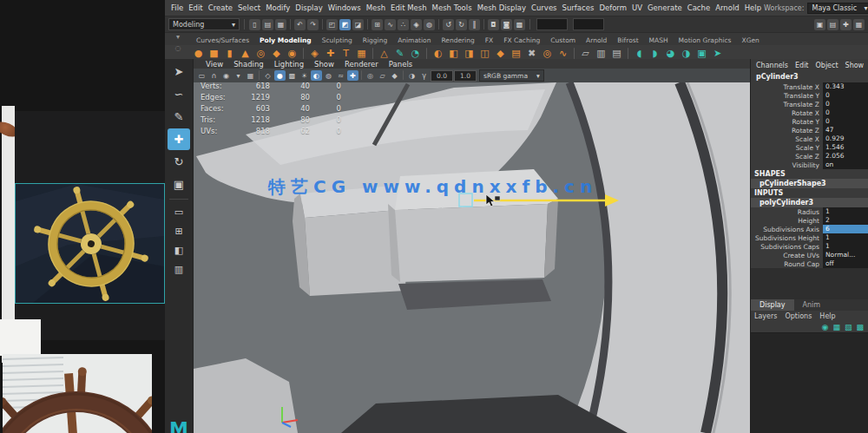  I want to click on menu-item: Edit Mesh, so click(409, 8).